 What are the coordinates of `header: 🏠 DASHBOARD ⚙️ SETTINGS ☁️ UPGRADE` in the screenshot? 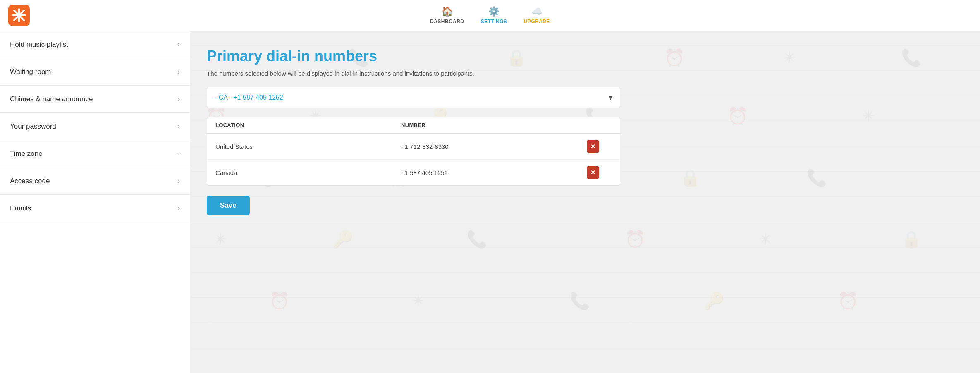 It's located at (490, 16).